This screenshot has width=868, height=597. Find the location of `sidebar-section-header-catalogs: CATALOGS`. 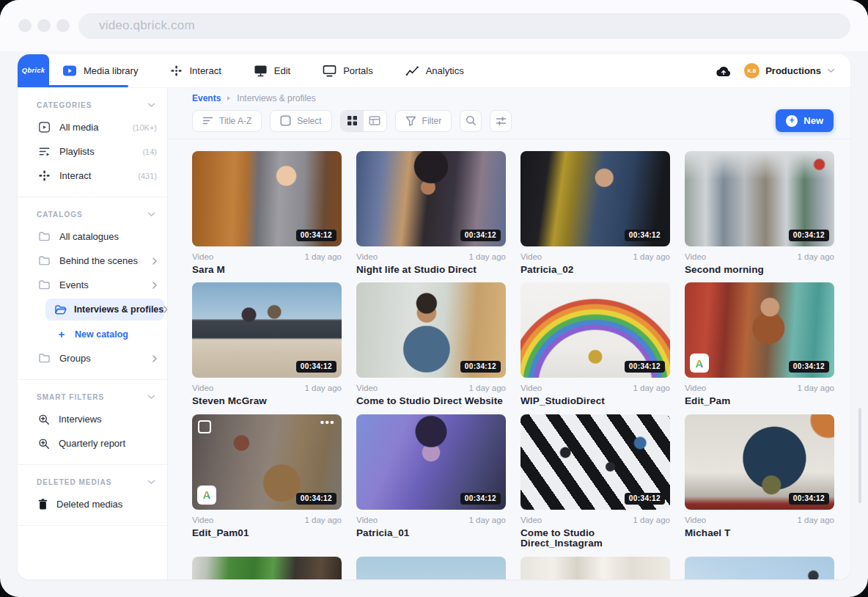

sidebar-section-header-catalogs: CATALOGS is located at coordinates (92, 214).